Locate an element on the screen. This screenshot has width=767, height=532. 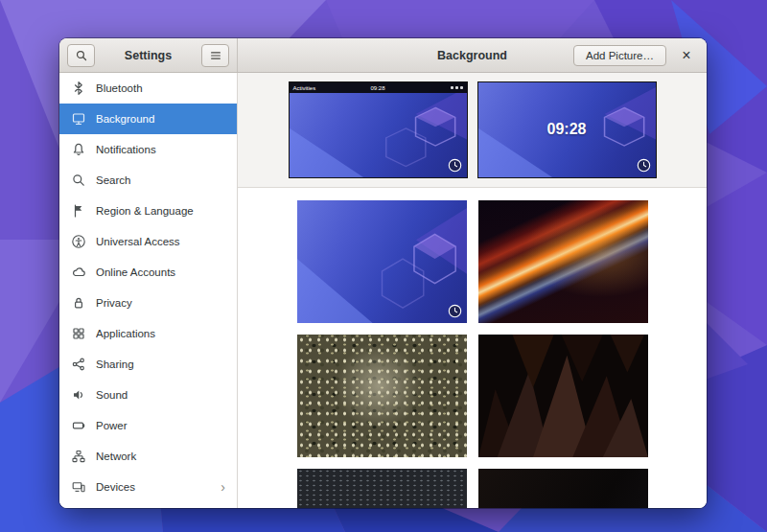
notifications-bell-icon is located at coordinates (79, 150).